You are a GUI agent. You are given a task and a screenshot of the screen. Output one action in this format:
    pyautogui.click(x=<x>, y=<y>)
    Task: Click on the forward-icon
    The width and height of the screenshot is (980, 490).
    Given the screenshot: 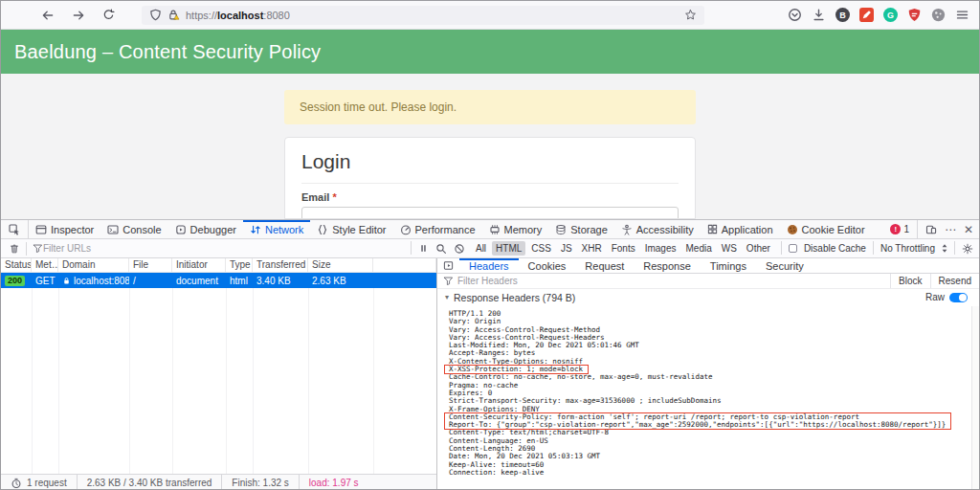 What is the action you would take?
    pyautogui.click(x=78, y=15)
    